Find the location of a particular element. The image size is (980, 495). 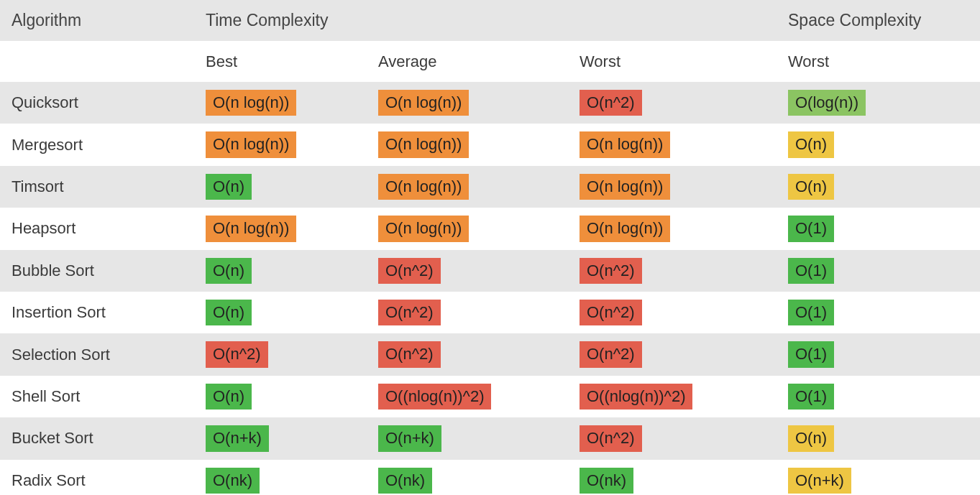

cell-space: O(log(n)) is located at coordinates (879, 103).